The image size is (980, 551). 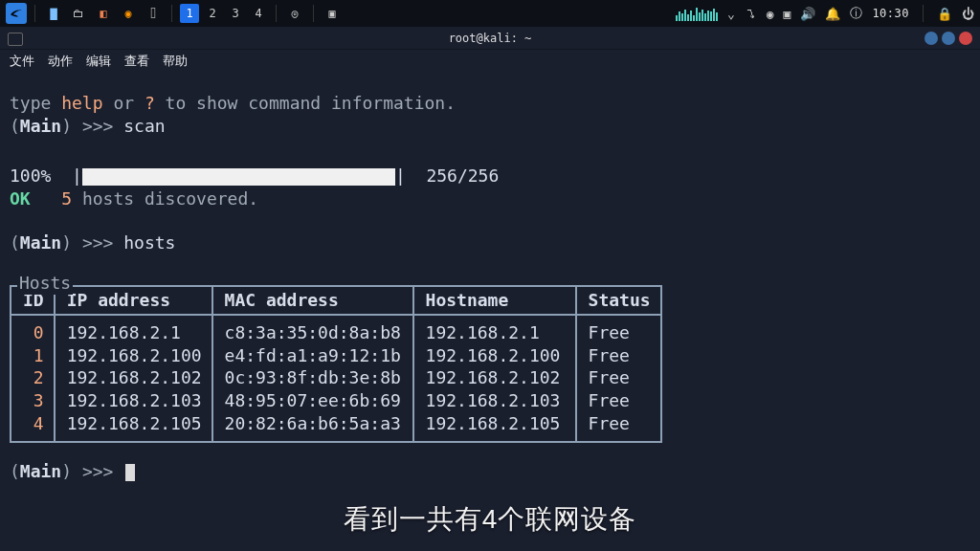 What do you see at coordinates (149, 103) in the screenshot?
I see `help-keyword-qmark: ?` at bounding box center [149, 103].